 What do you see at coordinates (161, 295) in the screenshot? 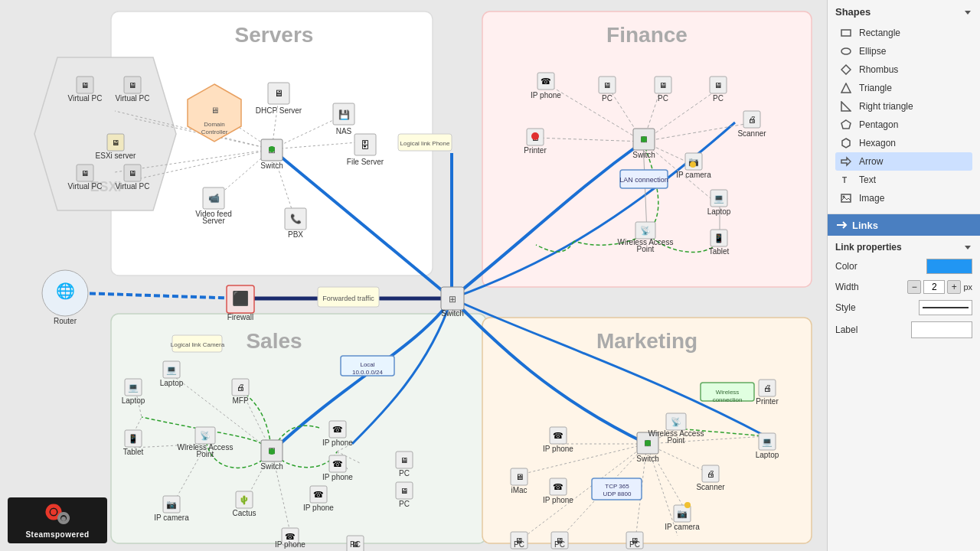
I see `router-firewall-link` at bounding box center [161, 295].